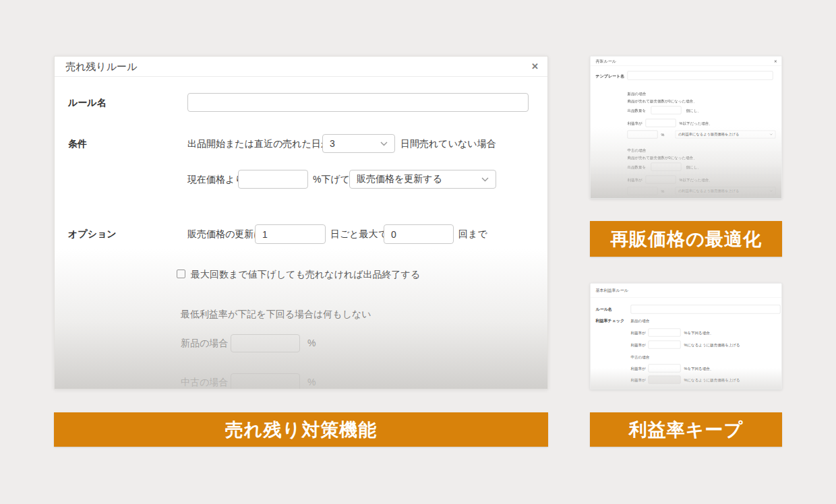  I want to click on resale-banner: 再販価格の最適化, so click(686, 239).